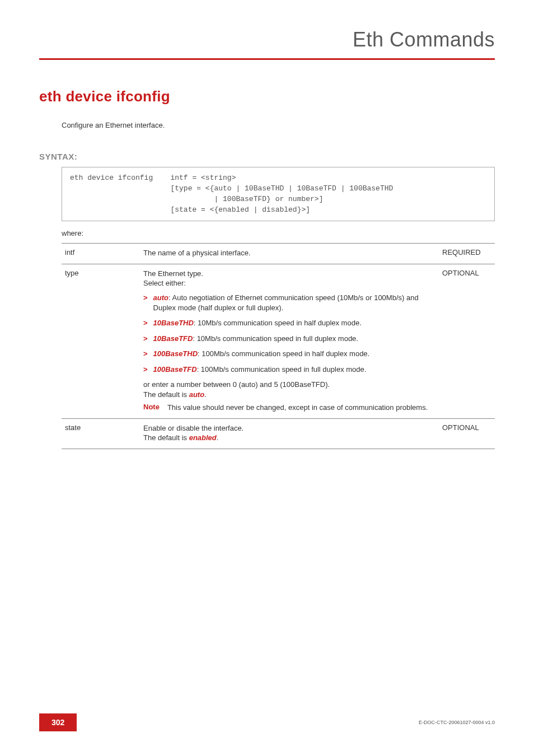 The width and height of the screenshot is (534, 756). I want to click on table-row: intf The name of a physical interface. R…, so click(278, 254).